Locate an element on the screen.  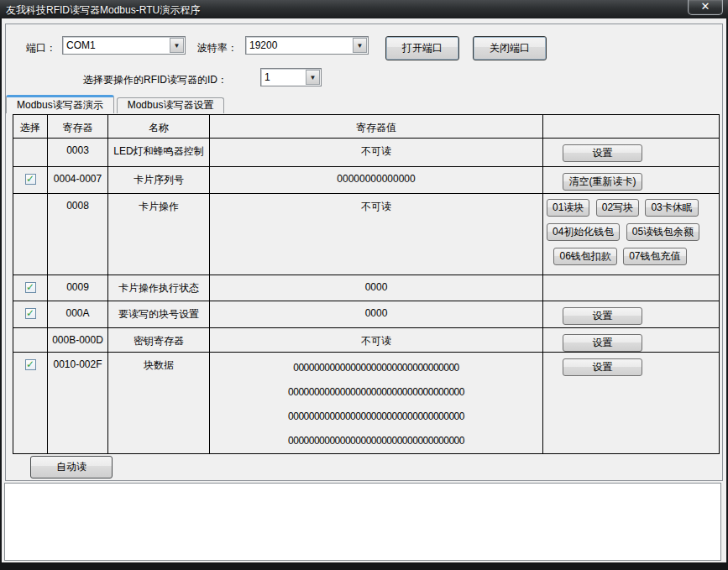
tab-modbus-settings: Modbus读写器设置 is located at coordinates (171, 106).